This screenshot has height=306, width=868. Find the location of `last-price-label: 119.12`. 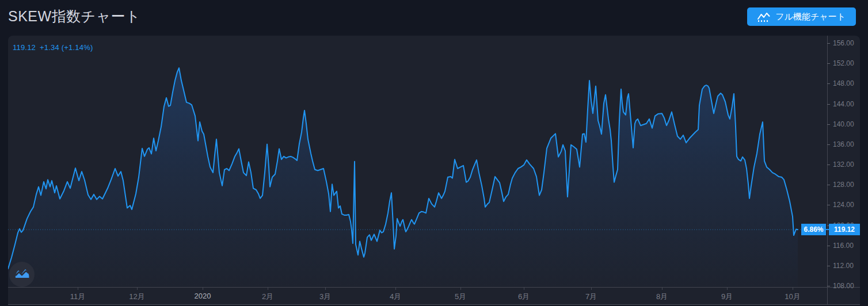

last-price-label: 119.12 is located at coordinates (844, 230).